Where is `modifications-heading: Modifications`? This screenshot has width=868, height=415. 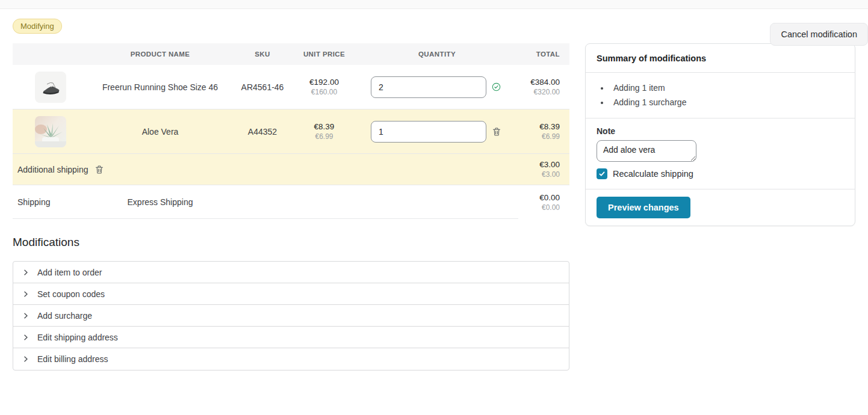 modifications-heading: Modifications is located at coordinates (291, 242).